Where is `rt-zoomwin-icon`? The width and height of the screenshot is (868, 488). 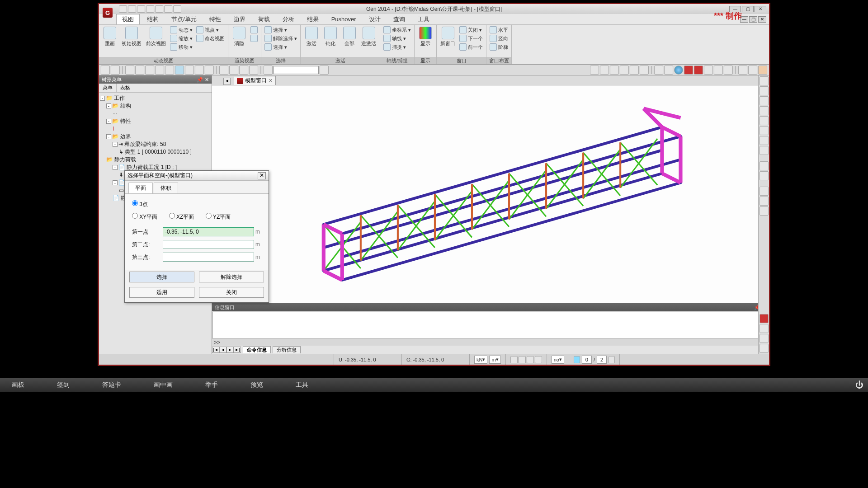
rt-zoomwin-icon is located at coordinates (764, 150).